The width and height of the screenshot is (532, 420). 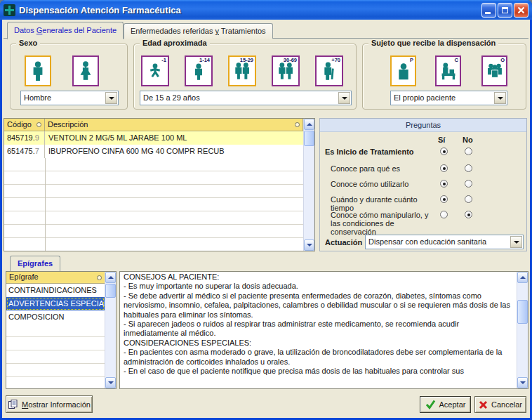 I want to click on table-row: 845719.9 VENTOLIN 2 MG/5 ML JARABE 100 M…, so click(x=154, y=138).